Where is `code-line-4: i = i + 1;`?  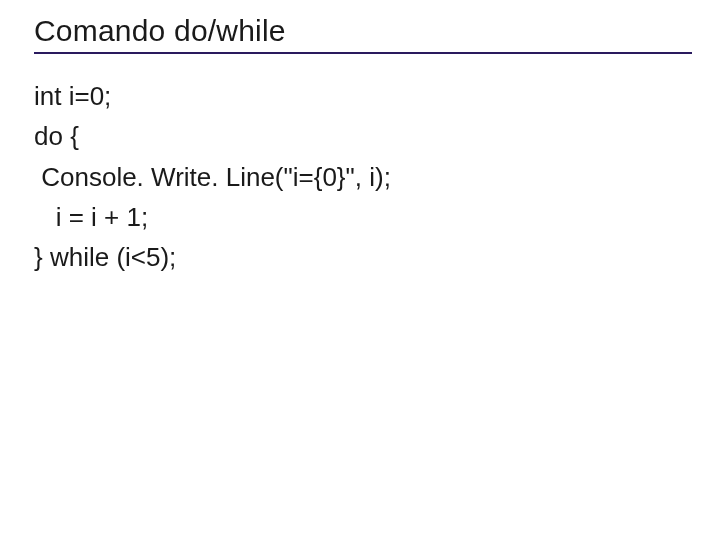
code-line-4: i = i + 1; is located at coordinates (91, 217).